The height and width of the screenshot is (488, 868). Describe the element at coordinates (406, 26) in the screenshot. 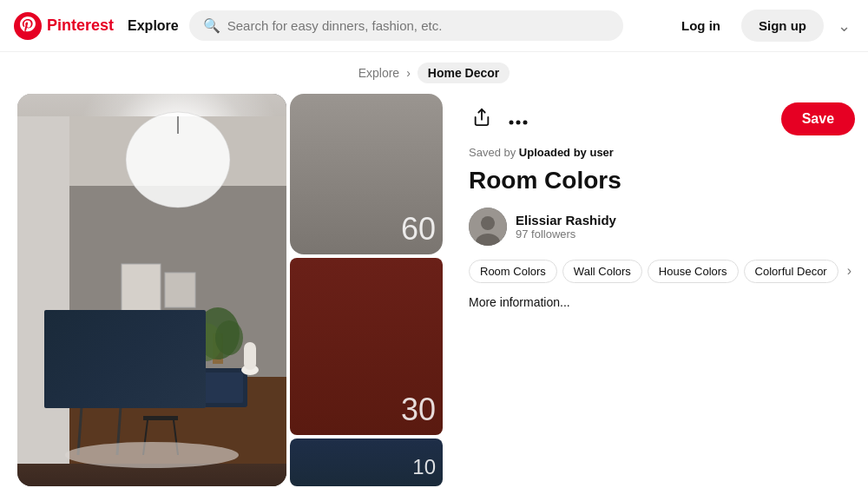

I see `search-bar: 🔍` at that location.